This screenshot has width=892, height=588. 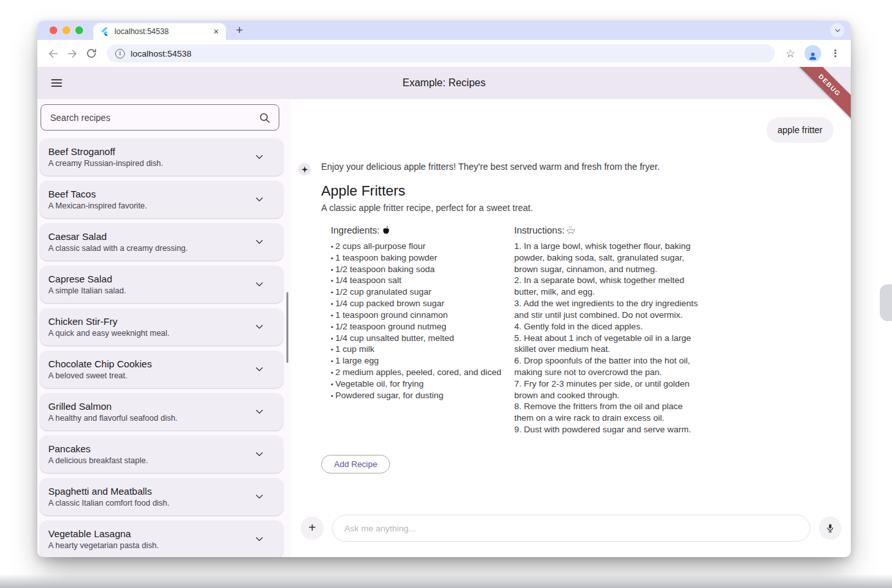 What do you see at coordinates (355, 464) in the screenshot?
I see `add-recipe-button: Add Recipe` at bounding box center [355, 464].